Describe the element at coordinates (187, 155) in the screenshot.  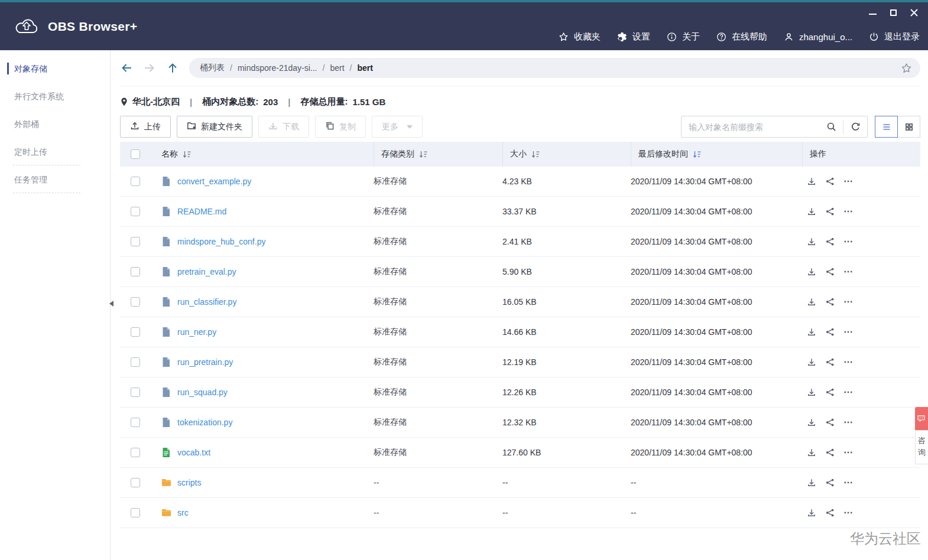
I see `sort-icon-name` at that location.